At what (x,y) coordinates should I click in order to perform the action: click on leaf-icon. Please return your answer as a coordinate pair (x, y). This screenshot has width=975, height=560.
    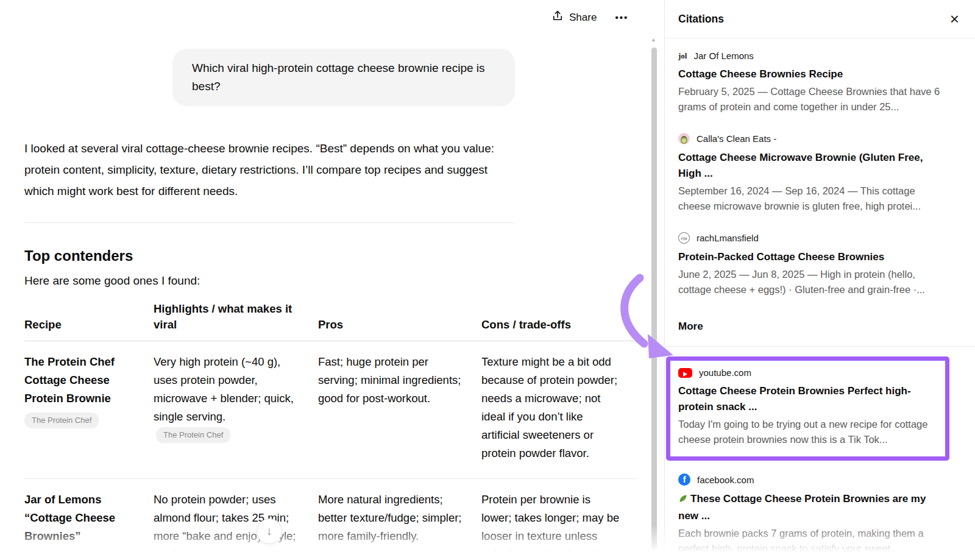
    Looking at the image, I should click on (683, 500).